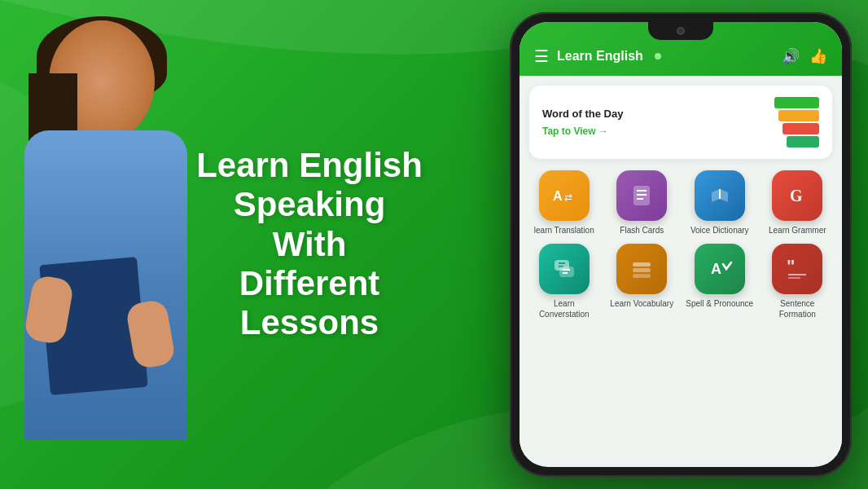 The image size is (868, 489). Describe the element at coordinates (564, 230) in the screenshot. I see `app-icon-label: learn Translation` at that location.